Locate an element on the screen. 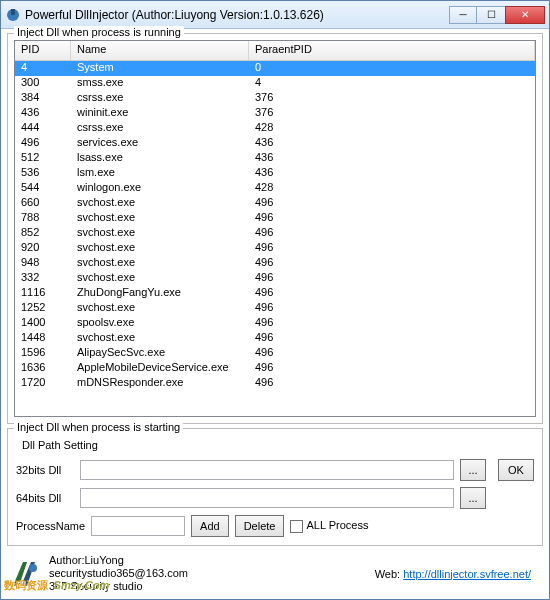 This screenshot has width=550, height=600. table-row: 384csrss.exe376 is located at coordinates (275, 98).